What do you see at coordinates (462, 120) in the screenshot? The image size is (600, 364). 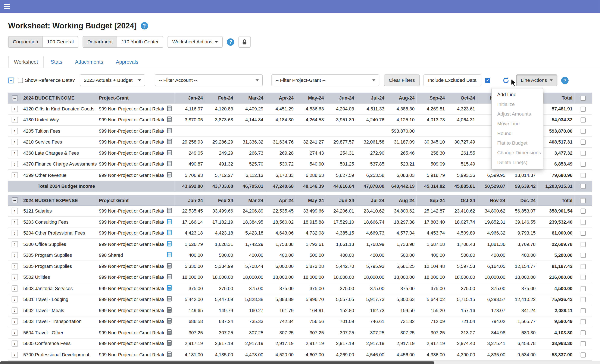 I see `month-value-cell: 4,064.31` at bounding box center [462, 120].